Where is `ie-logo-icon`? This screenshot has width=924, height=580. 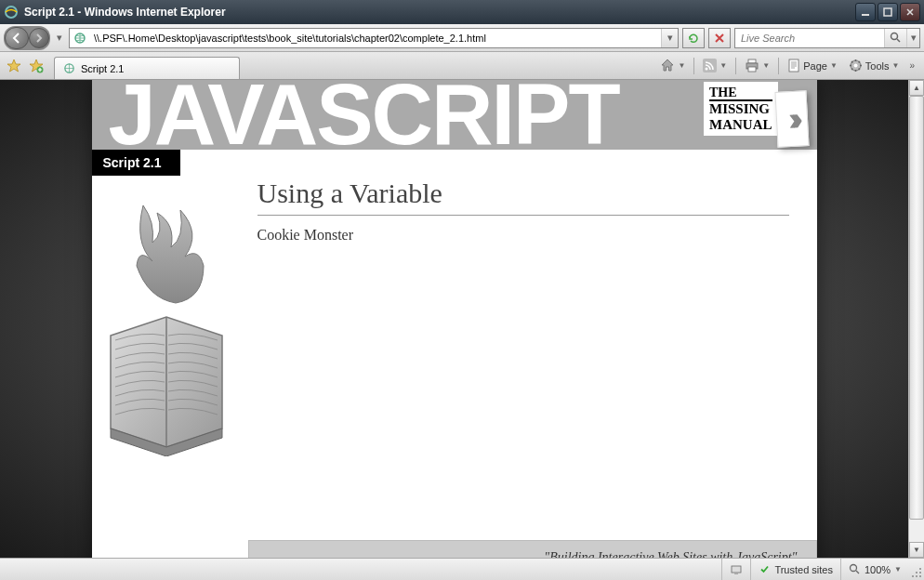
ie-logo-icon is located at coordinates (11, 12).